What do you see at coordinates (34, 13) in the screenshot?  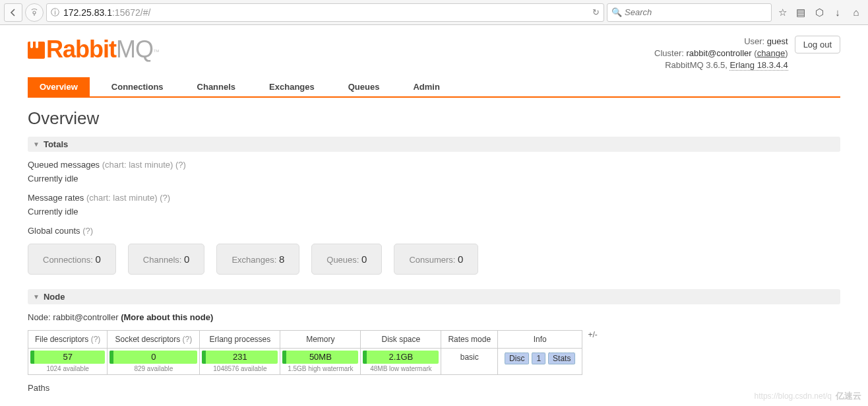 I see `security-button` at bounding box center [34, 13].